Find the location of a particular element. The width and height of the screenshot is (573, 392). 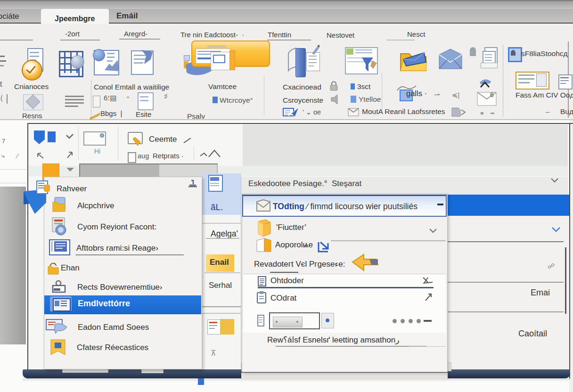

svg-text: 6 is located at coordinates (492, 95).